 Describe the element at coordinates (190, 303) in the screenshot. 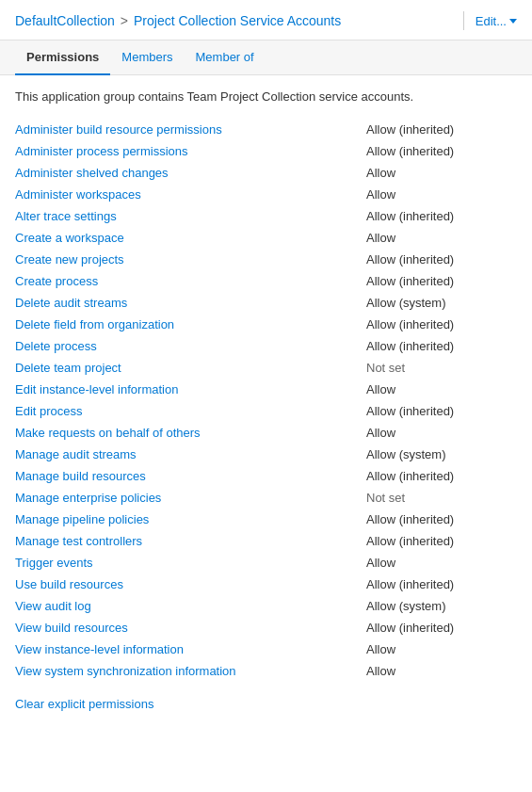

I see `permission-name: Delete audit streams` at that location.